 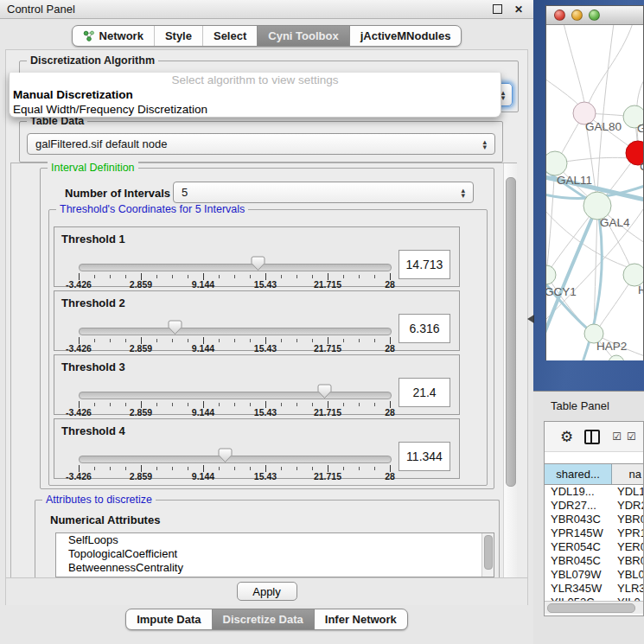 I want to click on tab-infer-network: Infer Network, so click(x=360, y=619).